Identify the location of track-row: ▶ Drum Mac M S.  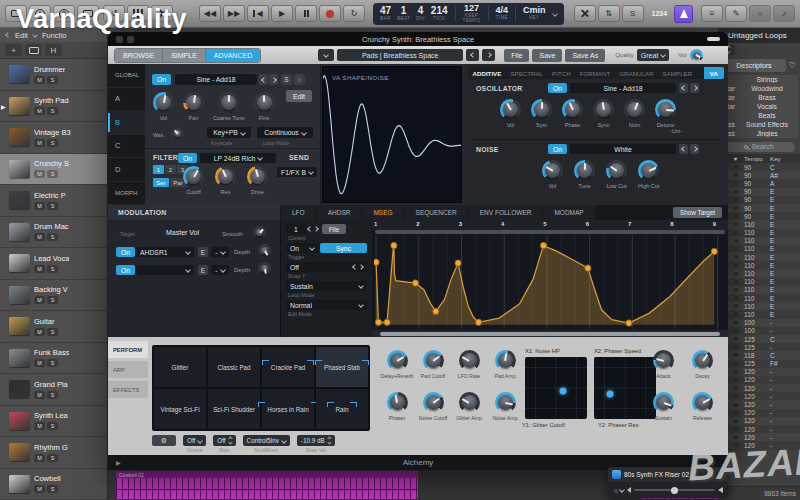
(54, 233).